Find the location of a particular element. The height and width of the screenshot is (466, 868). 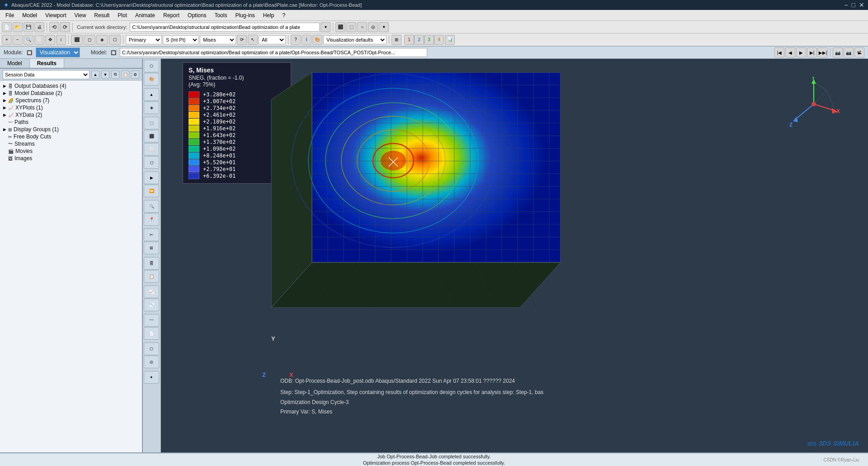

tb-cursor: ↖ is located at coordinates (253, 40).